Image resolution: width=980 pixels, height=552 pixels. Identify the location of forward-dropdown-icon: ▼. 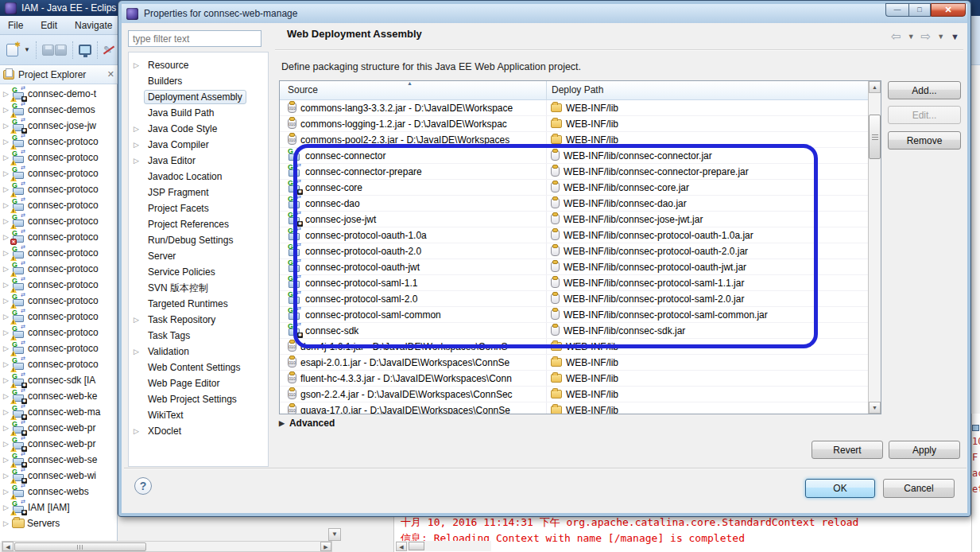
(941, 37).